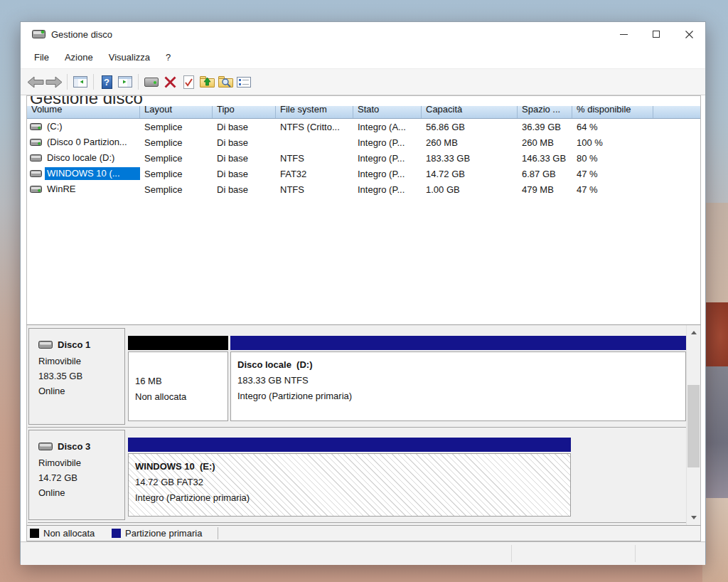 This screenshot has width=728, height=582. I want to click on partition-title: WINDOWS 10 (E:), so click(353, 467).